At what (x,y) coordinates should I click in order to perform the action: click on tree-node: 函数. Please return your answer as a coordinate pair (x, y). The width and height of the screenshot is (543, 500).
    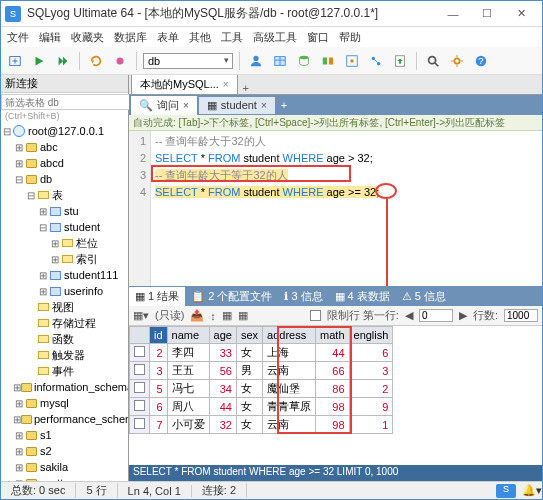
    Looking at the image, I should click on (64, 339).